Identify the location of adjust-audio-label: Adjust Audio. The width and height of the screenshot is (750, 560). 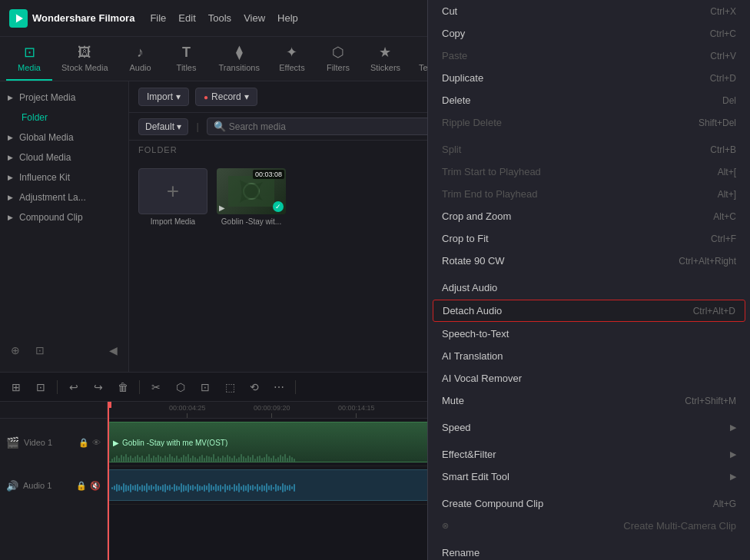
(470, 287).